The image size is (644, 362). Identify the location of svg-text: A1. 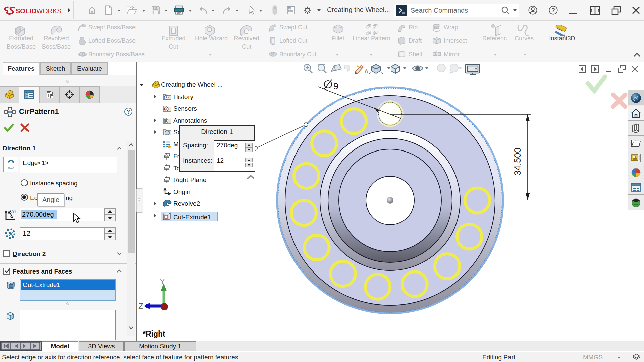
(14, 212).